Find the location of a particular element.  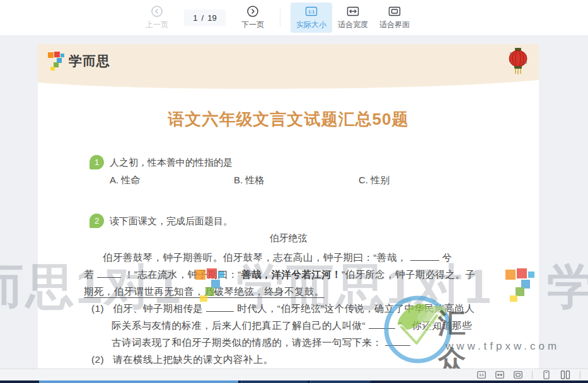

fit-screen-label: 适合界面 is located at coordinates (395, 25).